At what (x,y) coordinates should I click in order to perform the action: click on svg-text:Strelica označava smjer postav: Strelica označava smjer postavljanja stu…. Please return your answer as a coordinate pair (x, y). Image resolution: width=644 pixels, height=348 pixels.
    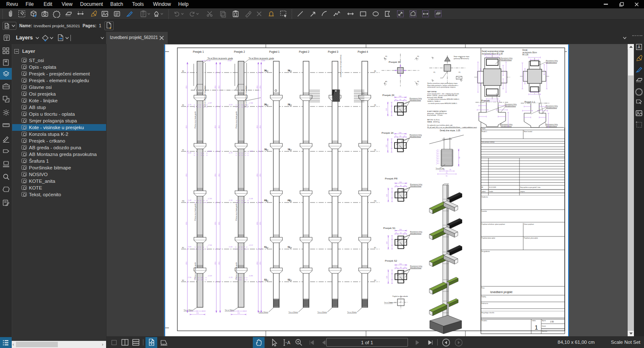
    Looking at the image, I should click on (443, 83).